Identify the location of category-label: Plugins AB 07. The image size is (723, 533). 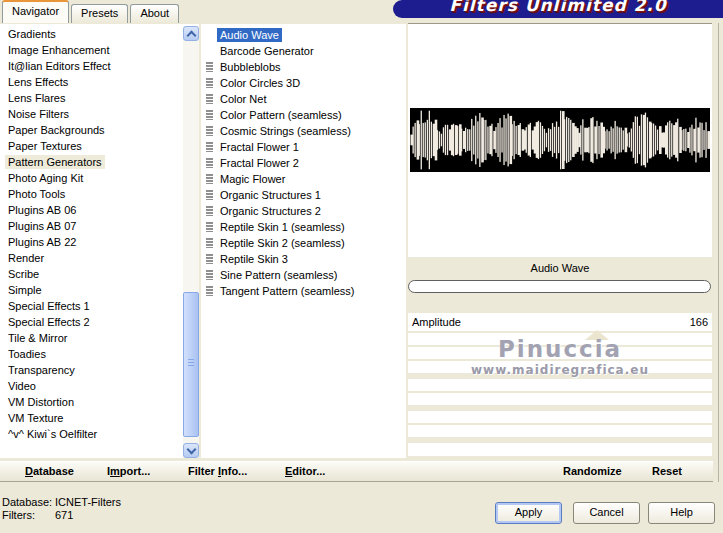
(42, 226).